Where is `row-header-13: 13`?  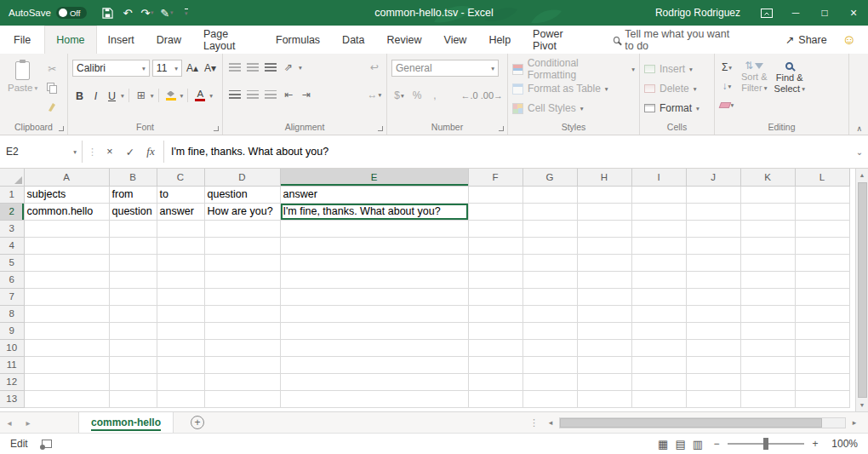 row-header-13: 13 is located at coordinates (12, 399).